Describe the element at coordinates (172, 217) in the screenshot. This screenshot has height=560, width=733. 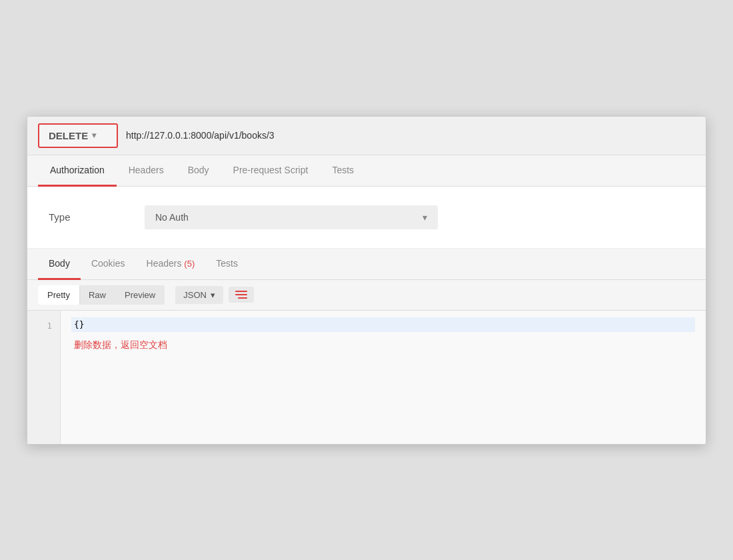
I see `auth-type-value: No Auth` at that location.